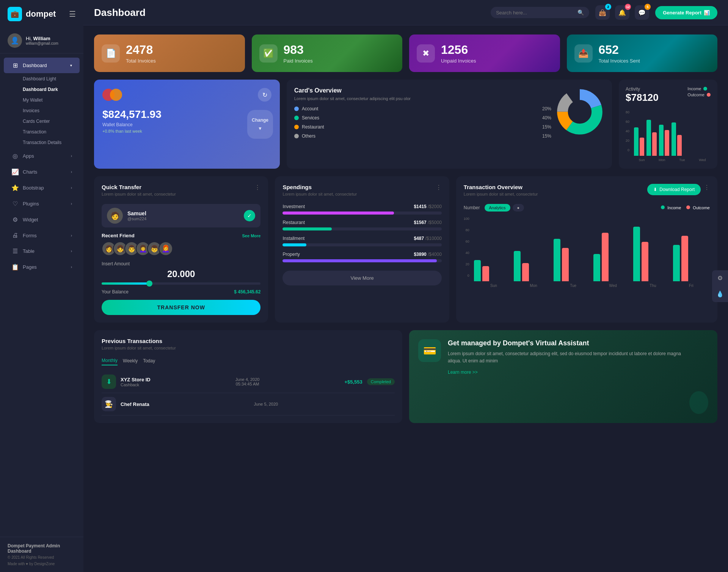 The height and width of the screenshot is (572, 728). I want to click on hamburger-button: ☰, so click(72, 14).